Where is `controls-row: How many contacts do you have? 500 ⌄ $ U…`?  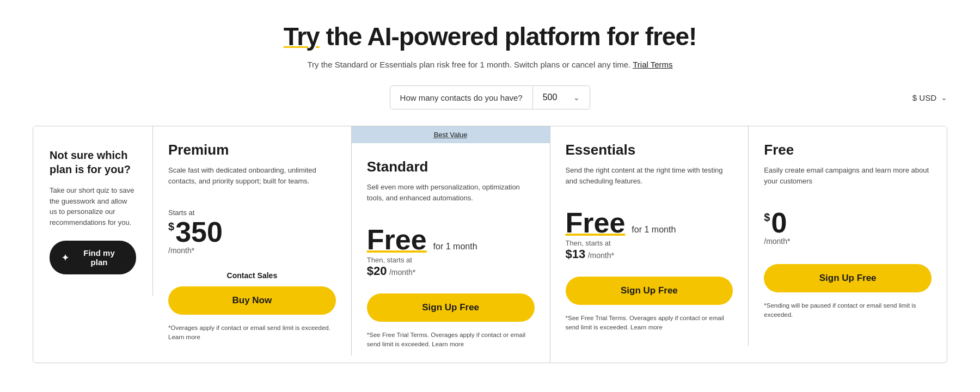 controls-row: How many contacts do you have? 500 ⌄ $ U… is located at coordinates (490, 97).